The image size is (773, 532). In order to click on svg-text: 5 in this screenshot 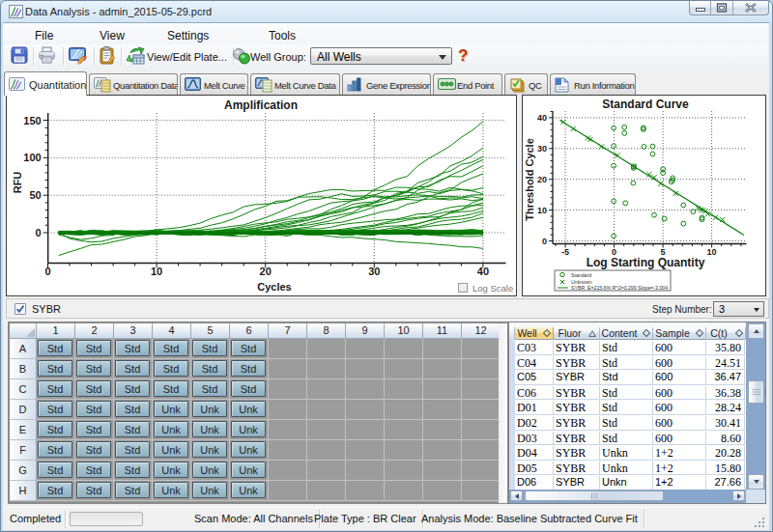, I will do `click(663, 252)`.